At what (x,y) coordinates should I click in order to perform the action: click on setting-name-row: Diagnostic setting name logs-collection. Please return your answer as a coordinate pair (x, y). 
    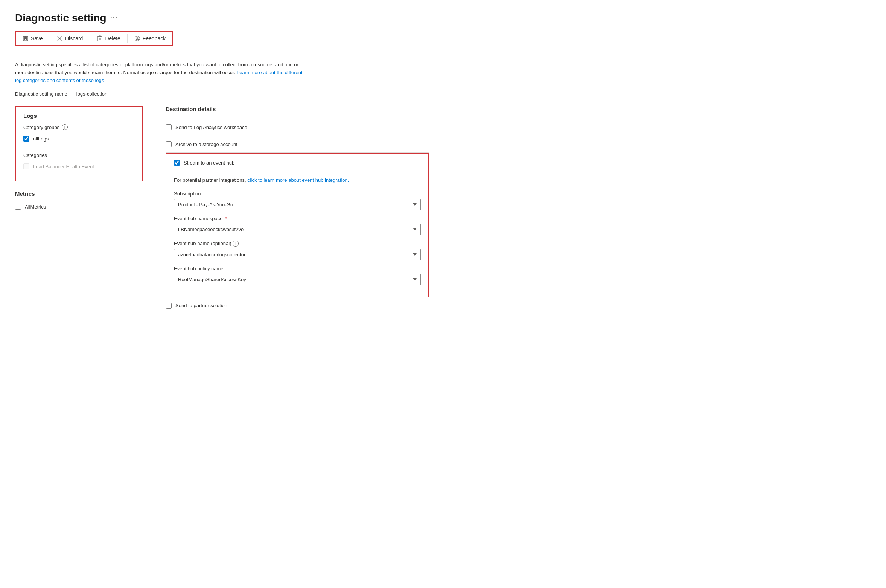
    Looking at the image, I should click on (443, 94).